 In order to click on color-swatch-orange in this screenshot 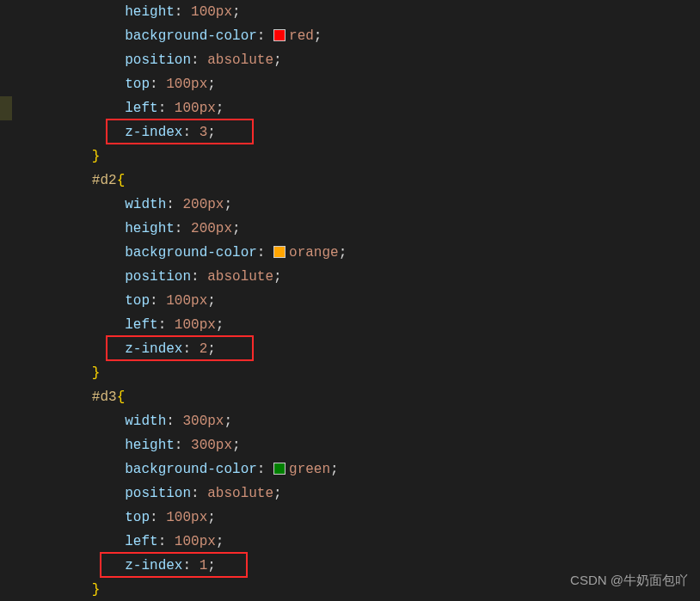, I will do `click(279, 252)`.